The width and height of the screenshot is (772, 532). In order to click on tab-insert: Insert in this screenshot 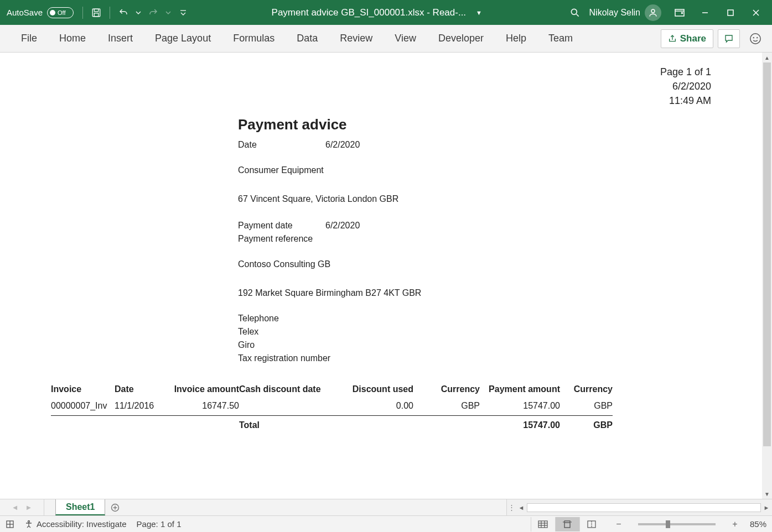, I will do `click(121, 39)`.